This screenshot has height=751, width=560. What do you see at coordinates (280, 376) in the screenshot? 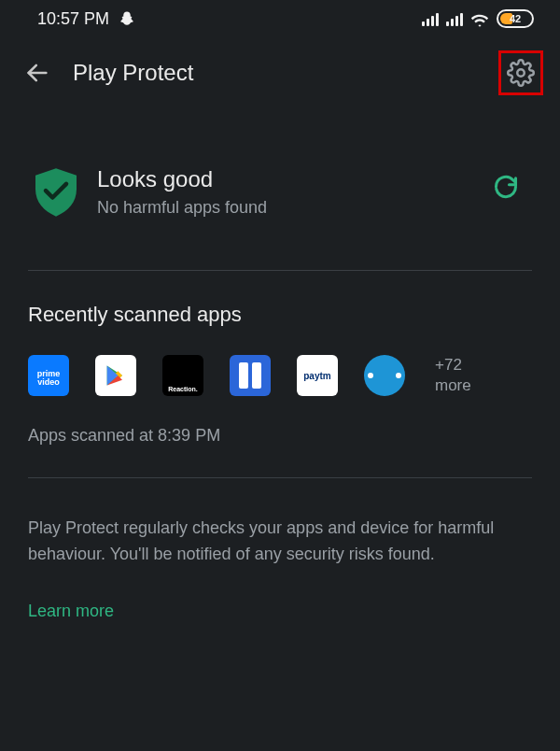
I see `apps-row: primevideo Reaction. paytm +72 more` at bounding box center [280, 376].